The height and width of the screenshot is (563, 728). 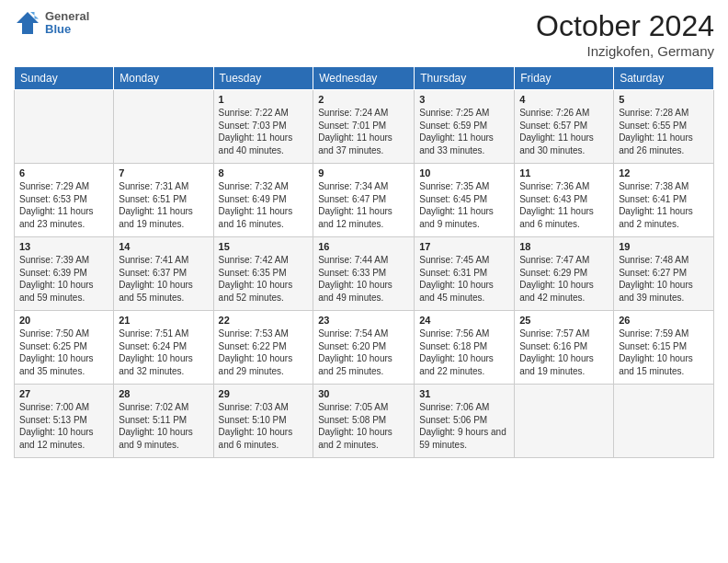 What do you see at coordinates (164, 201) in the screenshot?
I see `calendar-cell-w2-d2: 7 Sunrise: 7:31 AMSunset: 6:51 PMDayligh…` at bounding box center [164, 201].